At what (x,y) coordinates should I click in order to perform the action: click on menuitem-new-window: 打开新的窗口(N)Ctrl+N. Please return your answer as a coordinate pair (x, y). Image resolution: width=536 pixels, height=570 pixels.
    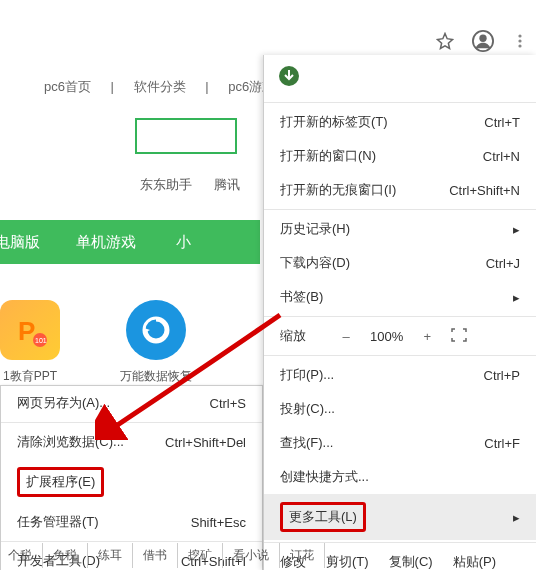
    Looking at the image, I should click on (400, 156).